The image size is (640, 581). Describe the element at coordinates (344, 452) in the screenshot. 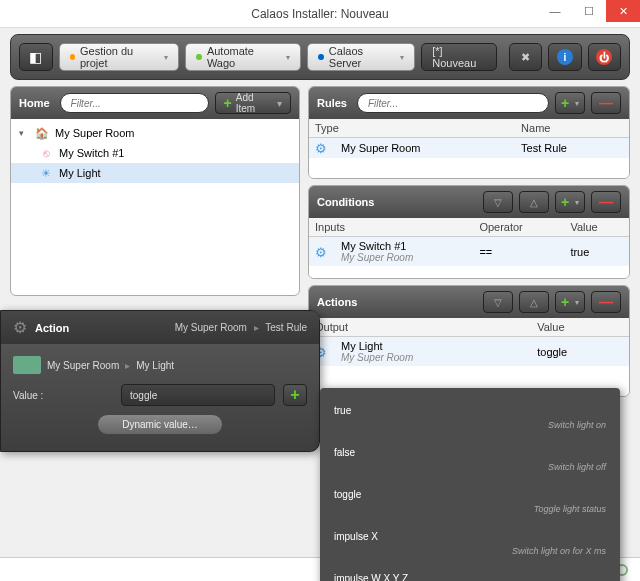

I see `dropdown-item-label: false` at that location.